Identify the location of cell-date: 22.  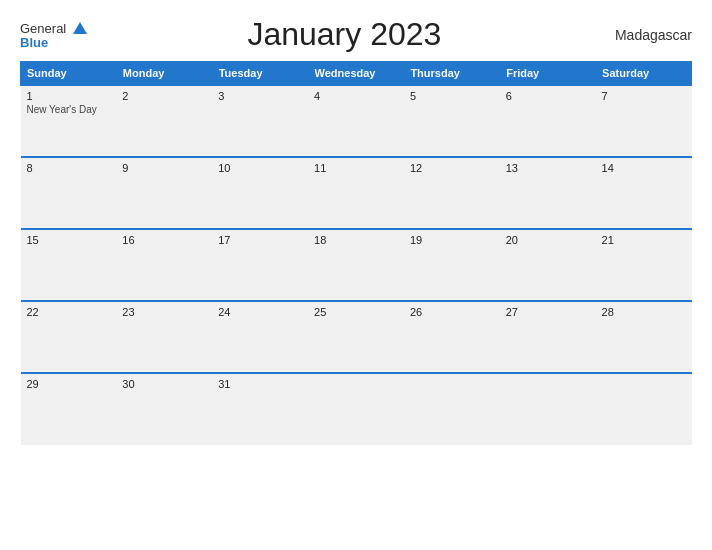
(69, 312).